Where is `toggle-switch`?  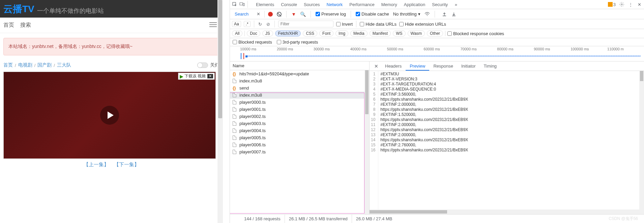 toggle-switch is located at coordinates (203, 65).